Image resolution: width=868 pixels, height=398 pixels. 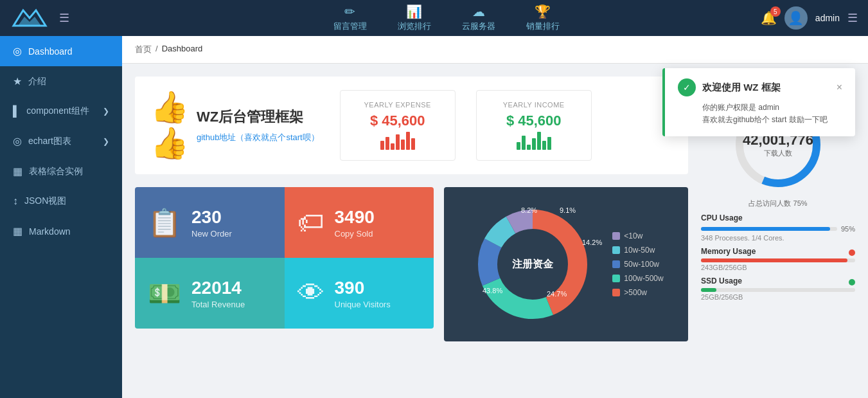 I want to click on toast-line2: 喜欢就去github给个 start 鼓励一下吧, so click(x=772, y=120).